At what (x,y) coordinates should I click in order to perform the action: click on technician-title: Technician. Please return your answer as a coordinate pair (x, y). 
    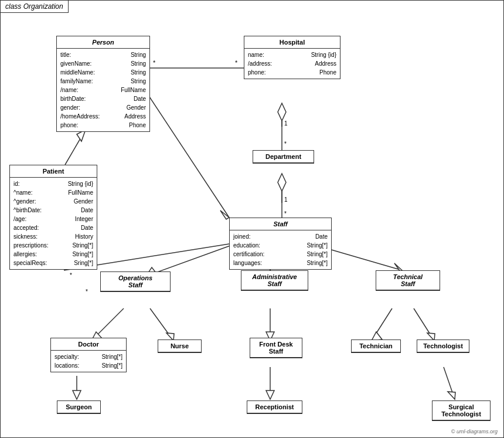
    Looking at the image, I should click on (376, 346).